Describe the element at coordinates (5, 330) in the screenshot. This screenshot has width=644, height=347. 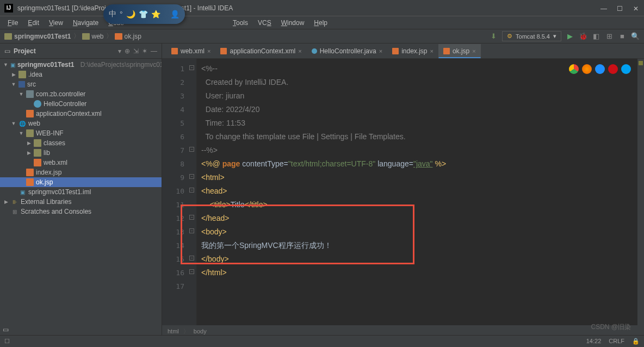
I see `tool-window-toggle: ▭` at that location.